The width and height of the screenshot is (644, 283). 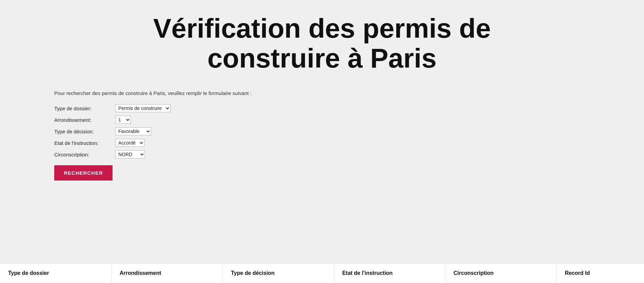 I want to click on type-dossier-select: Permis de construire Déclaration préalab…, so click(x=143, y=108).